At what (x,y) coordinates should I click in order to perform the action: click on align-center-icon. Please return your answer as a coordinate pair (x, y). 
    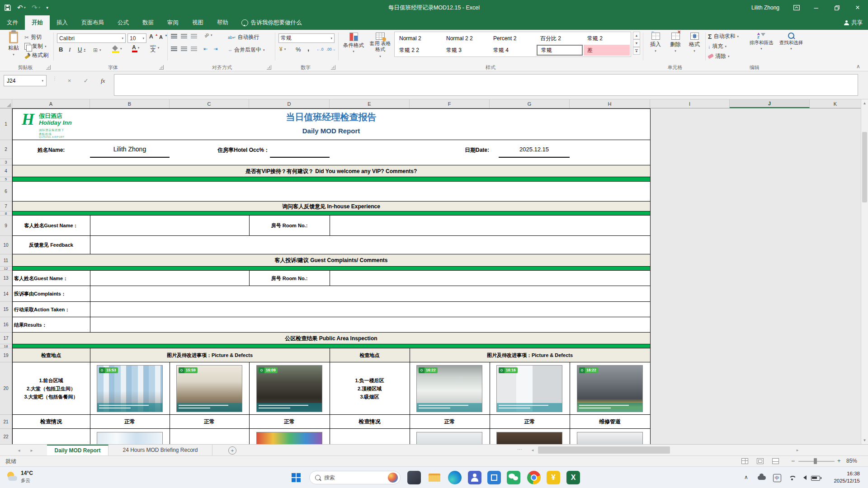
    Looking at the image, I should click on (184, 49).